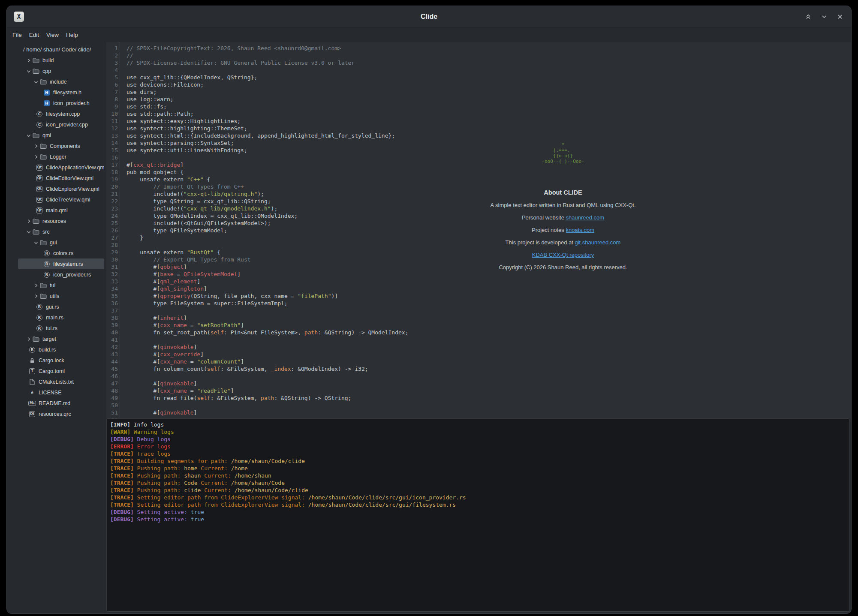  Describe the element at coordinates (61, 189) in the screenshot. I see `tree-item-clideexplorerview-qml: QtClideExplorerView.qml` at that location.